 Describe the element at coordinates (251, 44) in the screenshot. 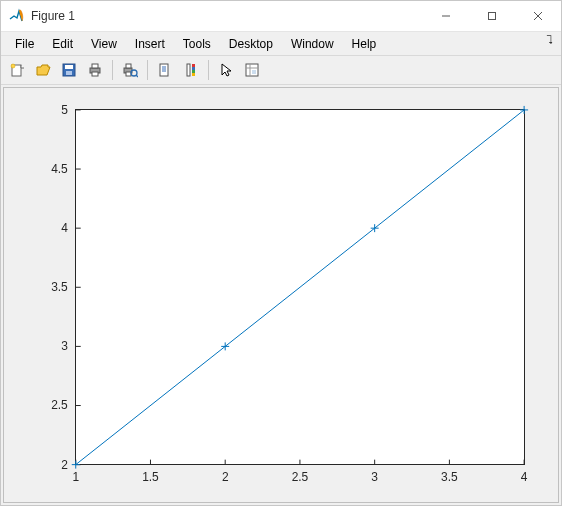

I see `menu-desktop: Desktop` at that location.